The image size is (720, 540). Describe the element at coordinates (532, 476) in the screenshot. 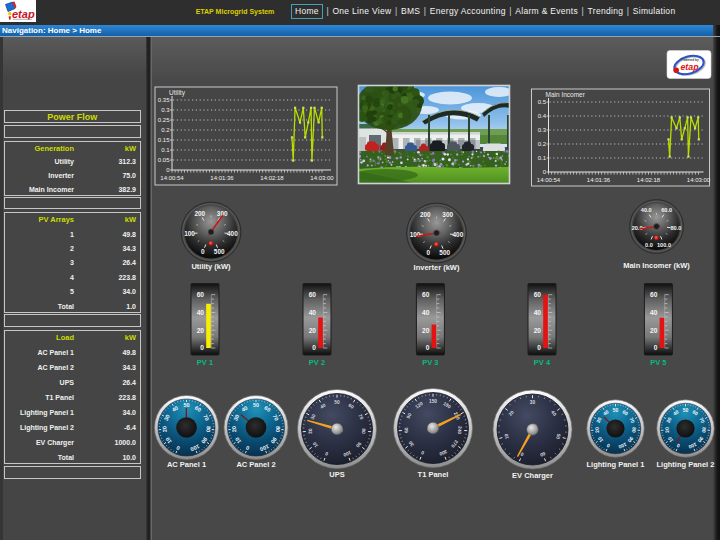

I see `svg-text: EV Charger` at that location.